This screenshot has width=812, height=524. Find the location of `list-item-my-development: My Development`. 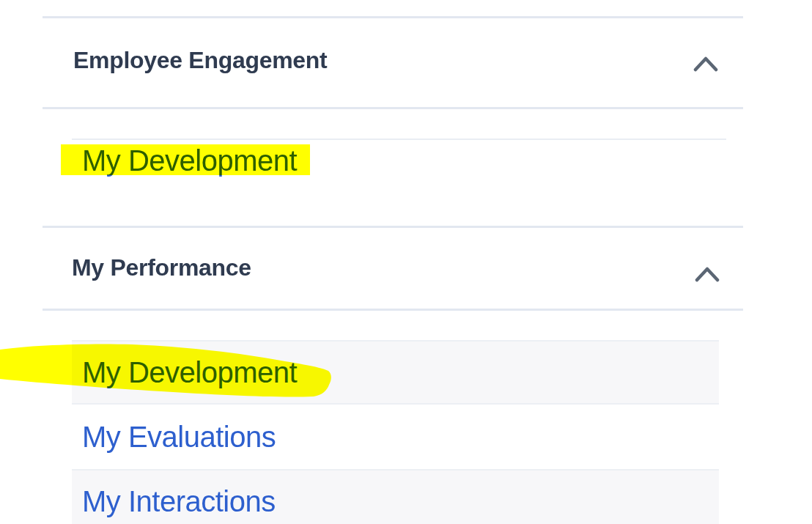

list-item-my-development: My Development is located at coordinates (396, 372).